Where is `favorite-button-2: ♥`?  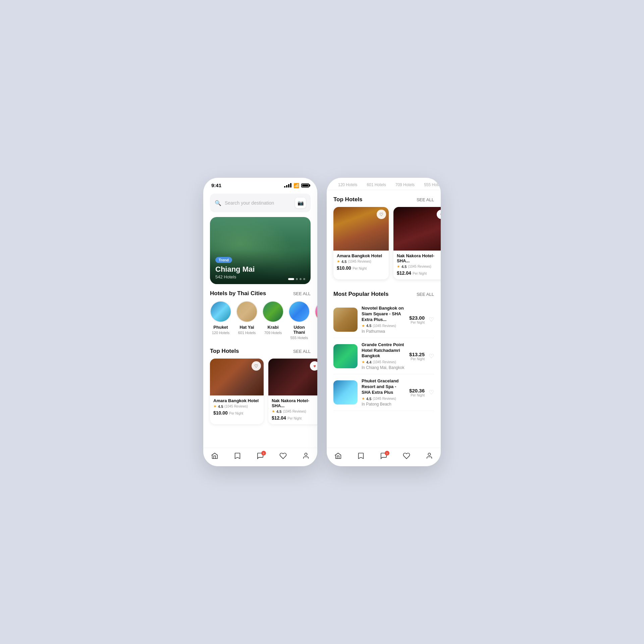
favorite-button-2: ♥ is located at coordinates (314, 366).